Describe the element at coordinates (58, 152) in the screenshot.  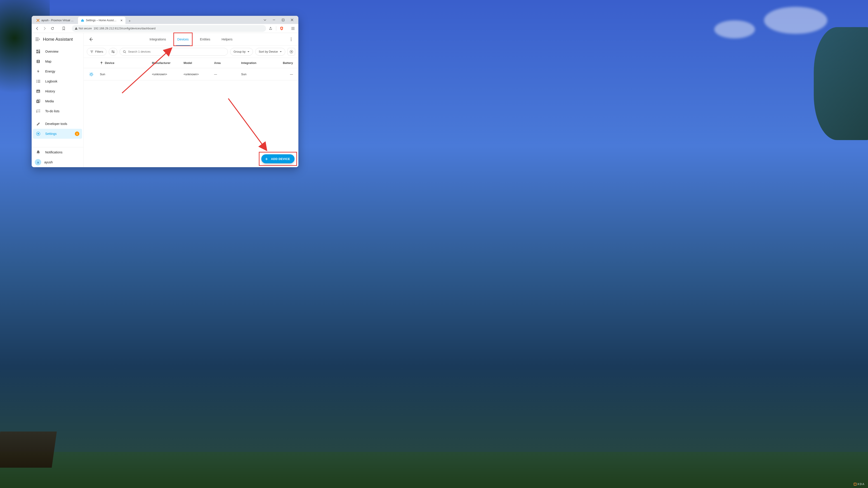
I see `sidebar-item-notifications: Notifications` at that location.